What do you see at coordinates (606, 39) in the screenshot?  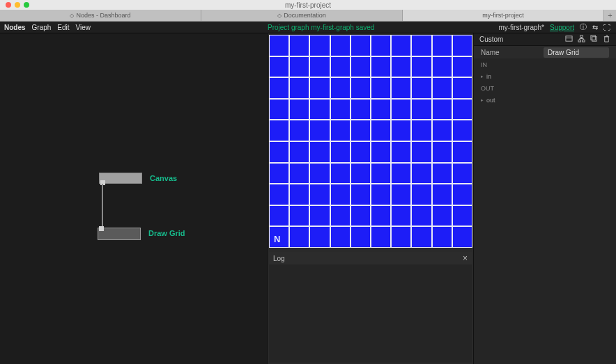 I see `delete-icon` at bounding box center [606, 39].